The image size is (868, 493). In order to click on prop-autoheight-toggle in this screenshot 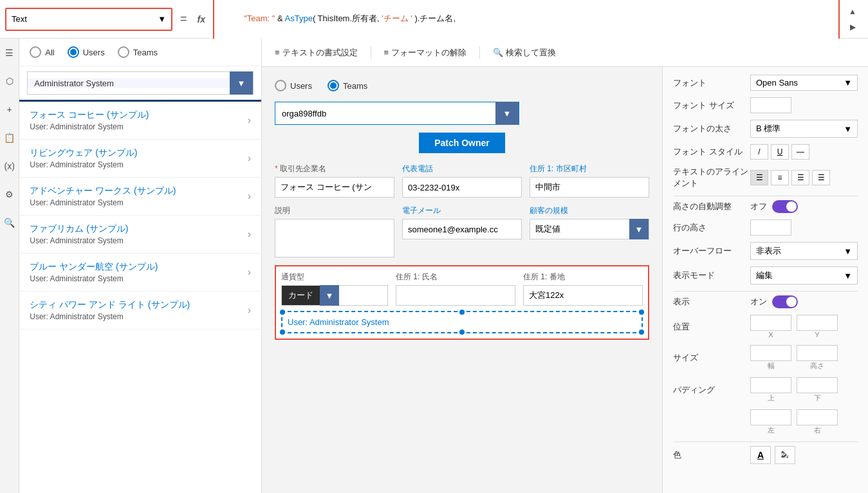, I will do `click(785, 207)`.